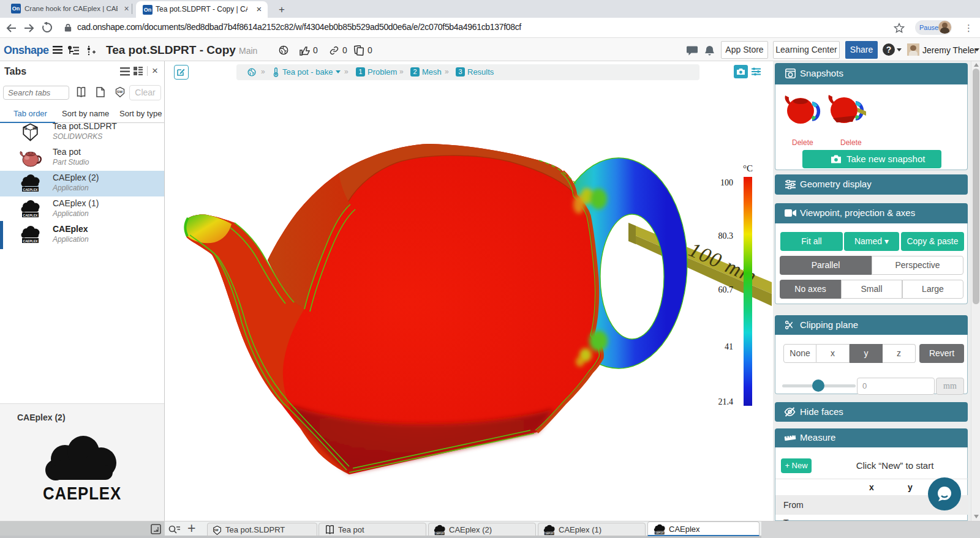 Image resolution: width=980 pixels, height=538 pixels. Describe the element at coordinates (726, 182) in the screenshot. I see `svg-text: 100` at that location.